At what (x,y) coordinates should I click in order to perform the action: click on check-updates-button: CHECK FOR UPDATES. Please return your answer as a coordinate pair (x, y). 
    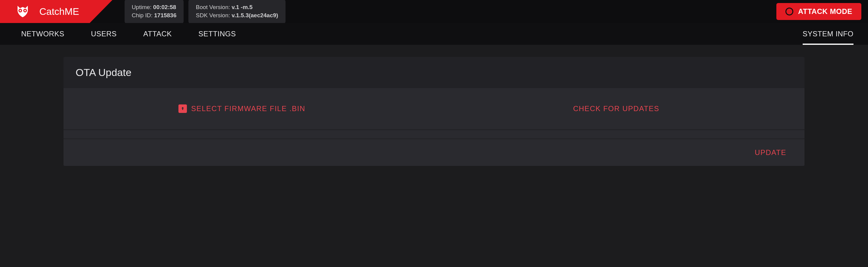
    Looking at the image, I should click on (631, 109).